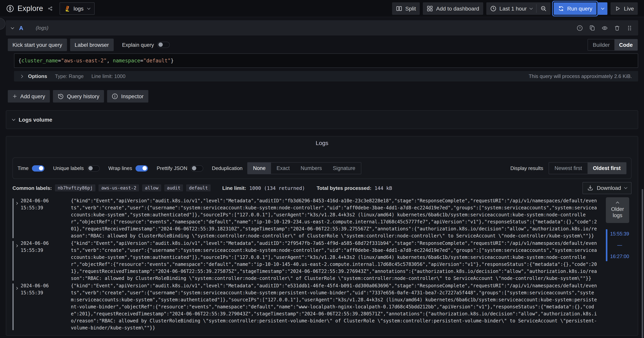 This screenshot has height=338, width=644. Describe the element at coordinates (336, 293) in the screenshot. I see `log-line: ts","verb":"create","user":{"username":"…` at that location.